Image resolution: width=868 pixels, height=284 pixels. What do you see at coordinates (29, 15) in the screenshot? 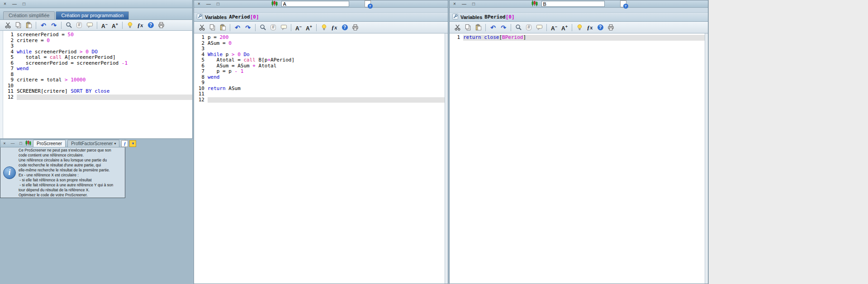
I see `tab-creation-simplifiee: Création simplifiée` at bounding box center [29, 15].